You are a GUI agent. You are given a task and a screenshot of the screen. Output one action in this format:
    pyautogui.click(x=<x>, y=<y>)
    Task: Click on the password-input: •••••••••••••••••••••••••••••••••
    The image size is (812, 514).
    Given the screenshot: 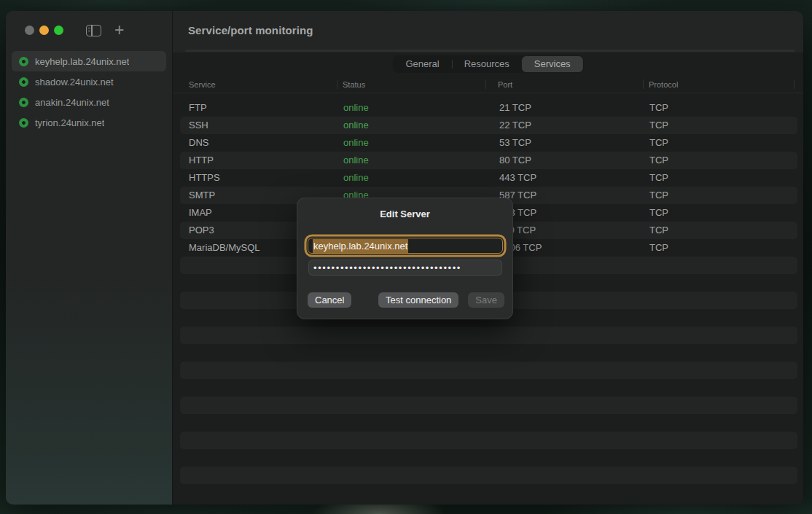 What is the action you would take?
    pyautogui.click(x=405, y=268)
    